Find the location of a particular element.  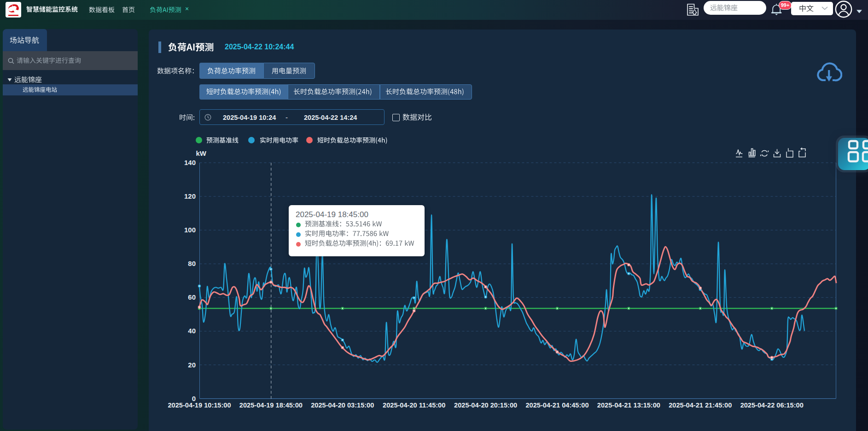

svg-text: 40 is located at coordinates (192, 331).